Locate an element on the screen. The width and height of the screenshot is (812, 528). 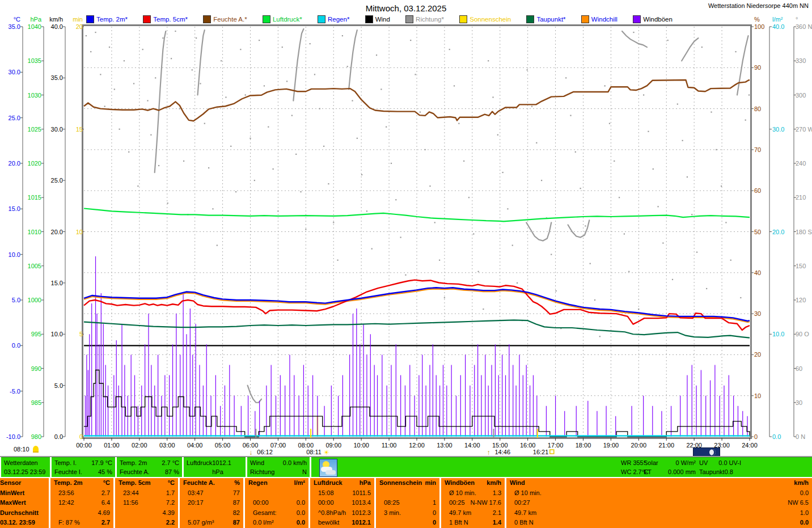
series-taupunkt is located at coordinates (417, 329).